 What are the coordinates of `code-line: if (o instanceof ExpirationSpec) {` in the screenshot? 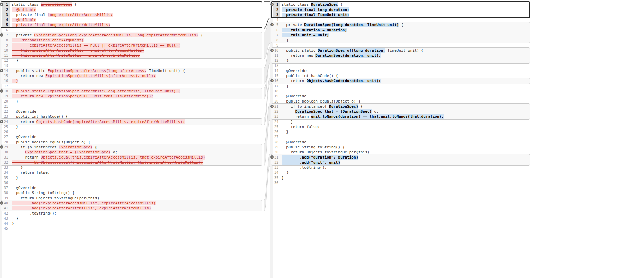 It's located at (137, 147).